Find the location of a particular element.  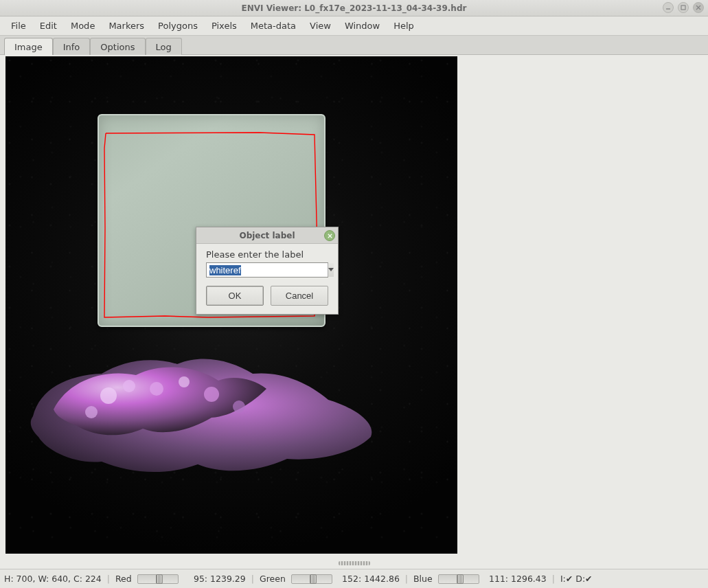

dialog-titlebar: Object label is located at coordinates (267, 236).